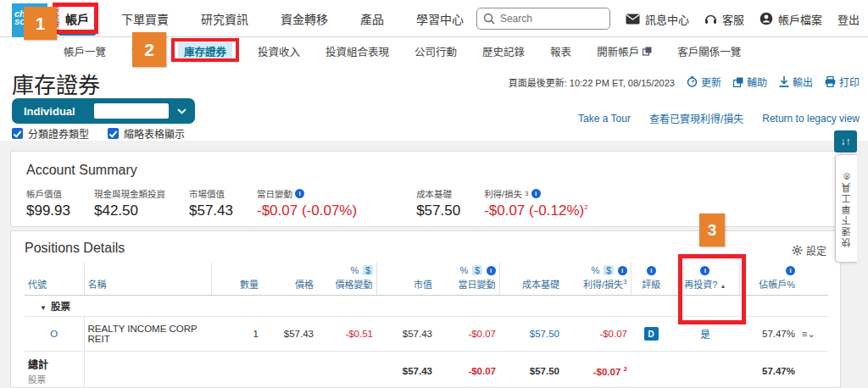 This screenshot has width=868, height=388. I want to click on assist-label: 輔助, so click(757, 81).